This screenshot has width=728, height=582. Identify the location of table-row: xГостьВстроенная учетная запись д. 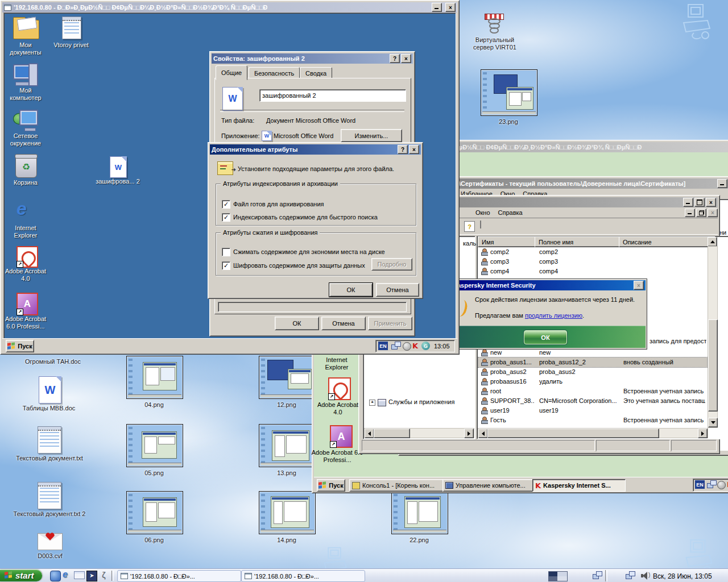
(593, 421).